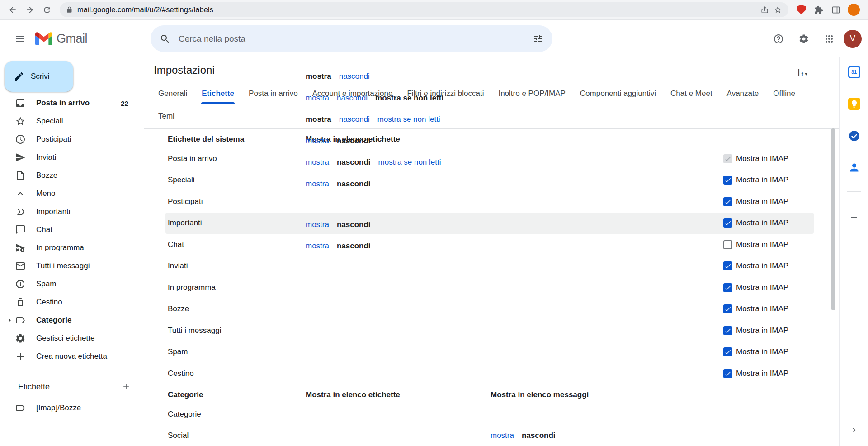 This screenshot has width=868, height=446. What do you see at coordinates (854, 10) in the screenshot?
I see `browser-profile-avatar` at bounding box center [854, 10].